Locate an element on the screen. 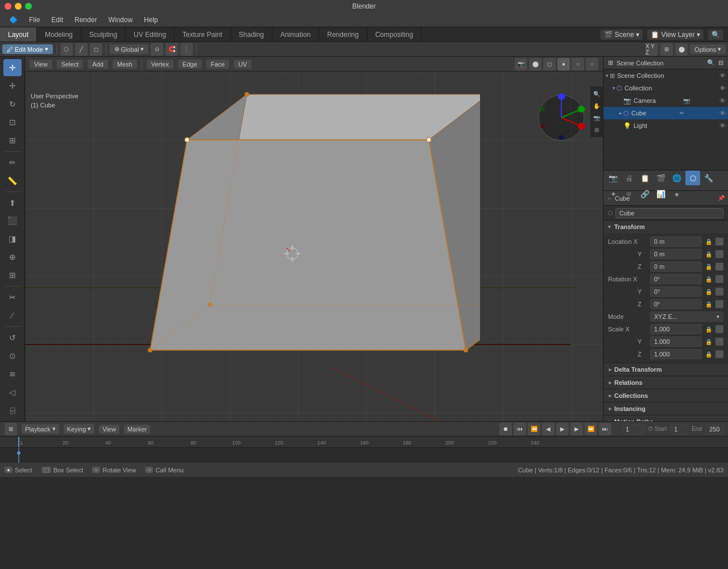 Image resolution: width=728 pixels, height=569 pixels. location-x-lock: 🔒 is located at coordinates (709, 242).